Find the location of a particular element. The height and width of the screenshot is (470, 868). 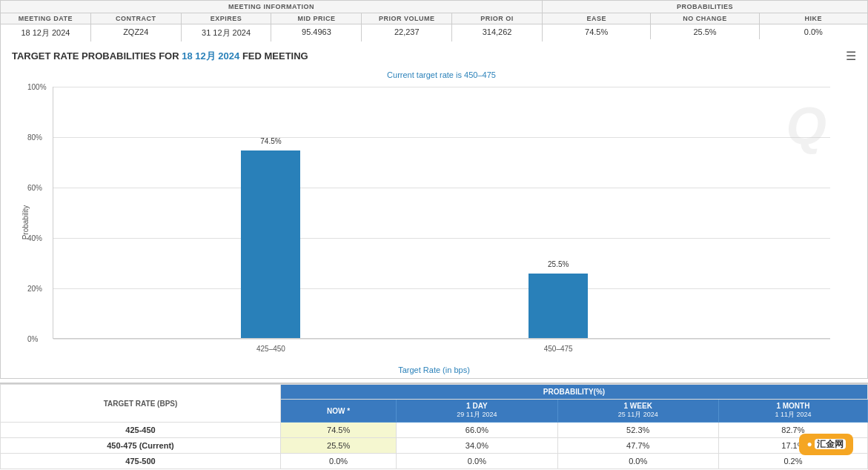

col-sub-header: 1 DAY29 11月 2024 is located at coordinates (477, 411).